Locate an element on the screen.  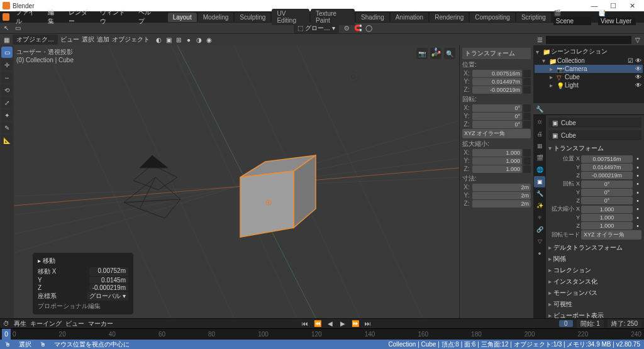
section-instancing: インスタンス化 is located at coordinates (595, 282).